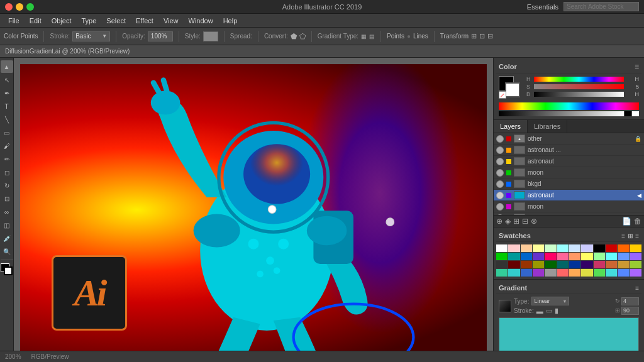 The image size is (644, 362). I want to click on color-panel-header: Color ≡, so click(569, 67).